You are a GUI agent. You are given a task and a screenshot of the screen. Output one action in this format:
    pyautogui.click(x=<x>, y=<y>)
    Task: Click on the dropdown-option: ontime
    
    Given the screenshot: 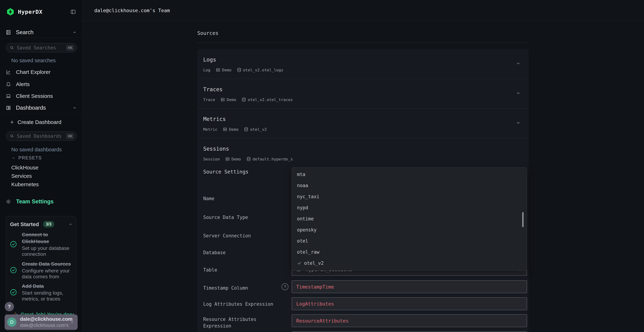 What is the action you would take?
    pyautogui.click(x=409, y=219)
    